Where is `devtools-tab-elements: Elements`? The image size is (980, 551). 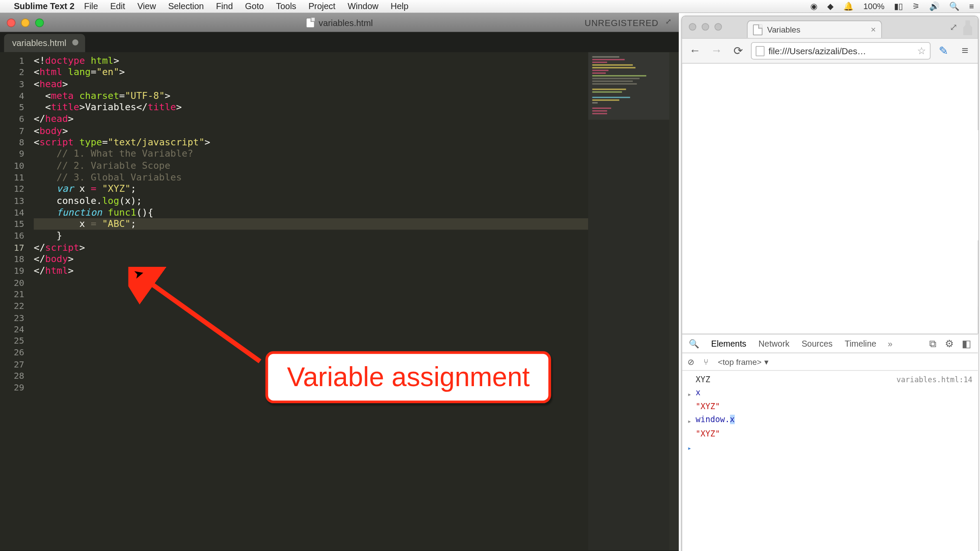 devtools-tab-elements: Elements is located at coordinates (728, 344).